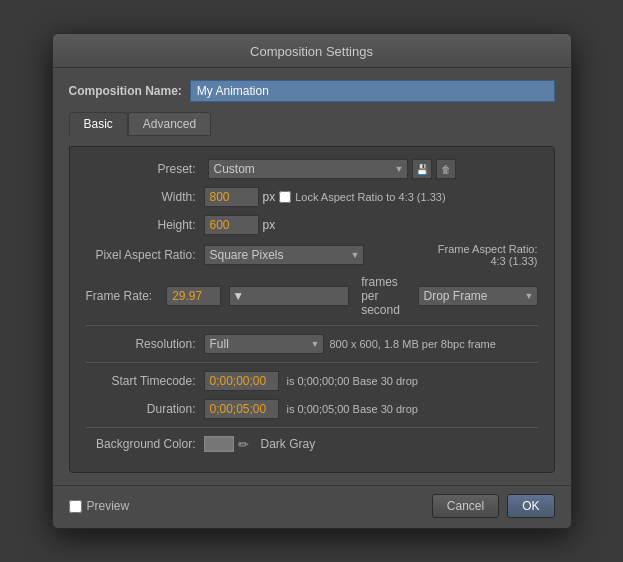  I want to click on start-timecode-input, so click(242, 381).